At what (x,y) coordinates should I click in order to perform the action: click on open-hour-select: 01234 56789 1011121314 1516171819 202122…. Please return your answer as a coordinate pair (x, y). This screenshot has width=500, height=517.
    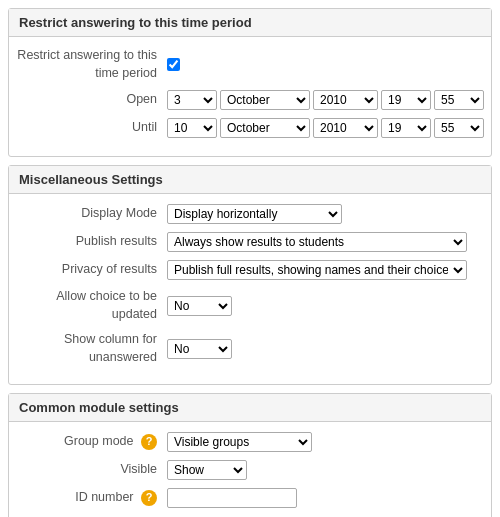
    Looking at the image, I should click on (406, 100).